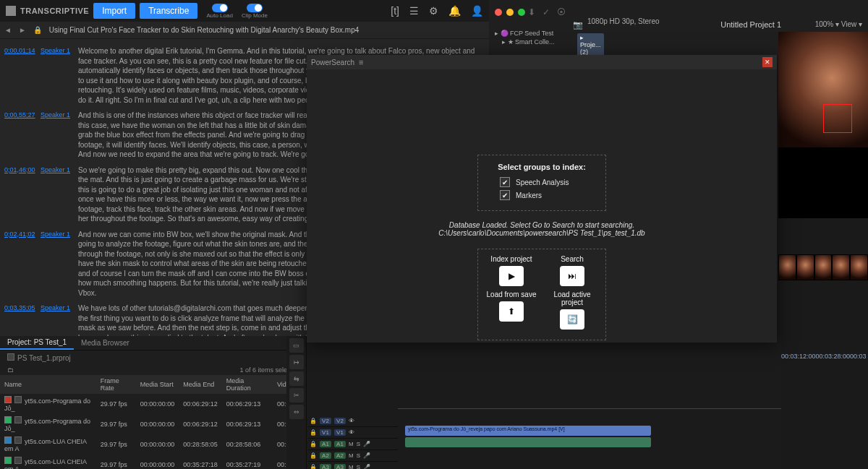  I want to click on minimize-window-icon, so click(510, 12).